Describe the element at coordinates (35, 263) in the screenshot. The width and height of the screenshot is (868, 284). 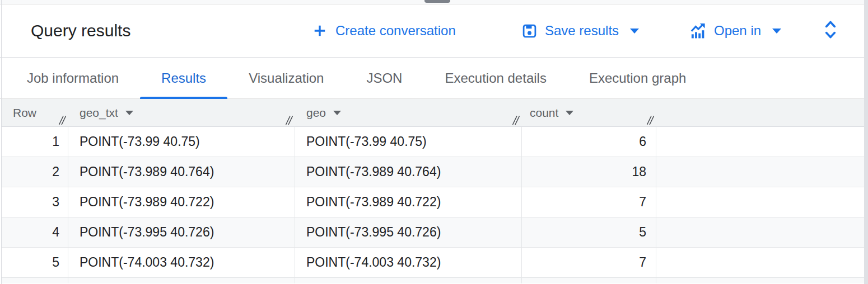
I see `row-number-cell: 5` at that location.